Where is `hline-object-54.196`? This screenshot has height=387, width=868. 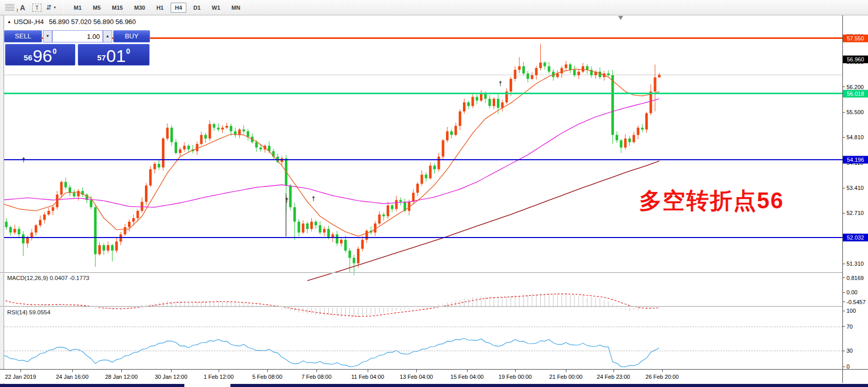
hline-object-54.196 is located at coordinates (423, 160).